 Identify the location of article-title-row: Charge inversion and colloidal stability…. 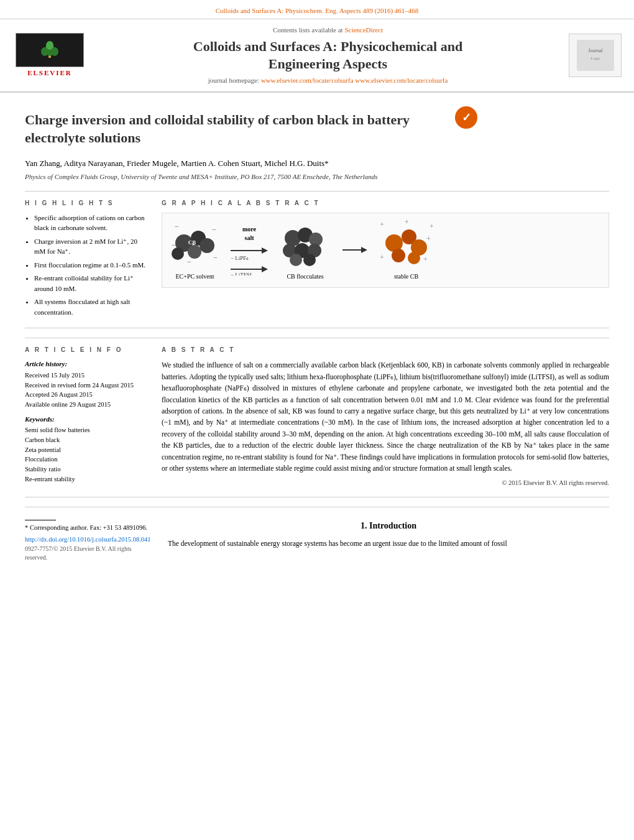
(317, 127).